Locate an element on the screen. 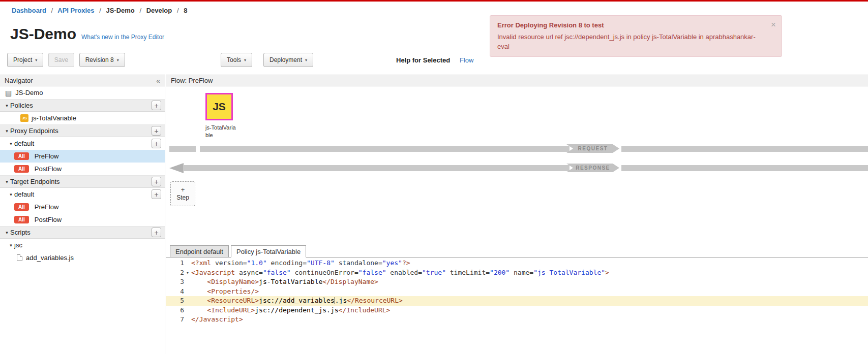 This screenshot has width=868, height=354. line-number: 7 is located at coordinates (175, 320).